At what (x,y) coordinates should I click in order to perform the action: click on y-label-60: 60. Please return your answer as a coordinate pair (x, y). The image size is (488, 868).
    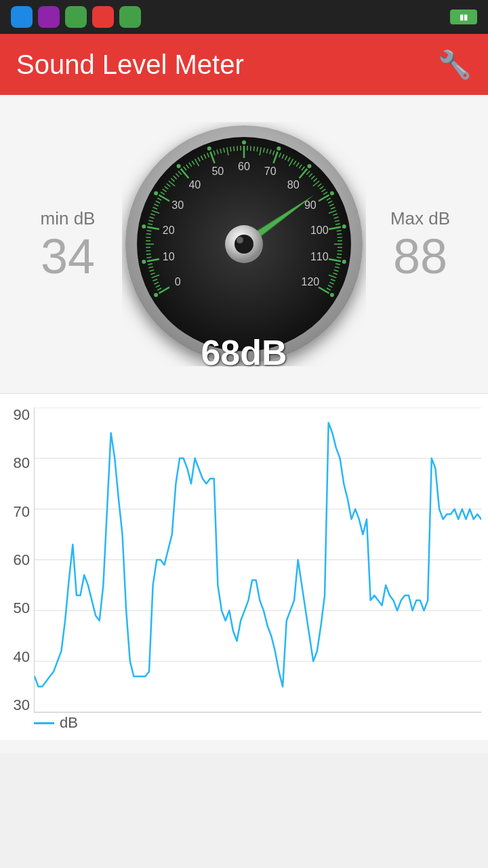
    Looking at the image, I should click on (22, 560).